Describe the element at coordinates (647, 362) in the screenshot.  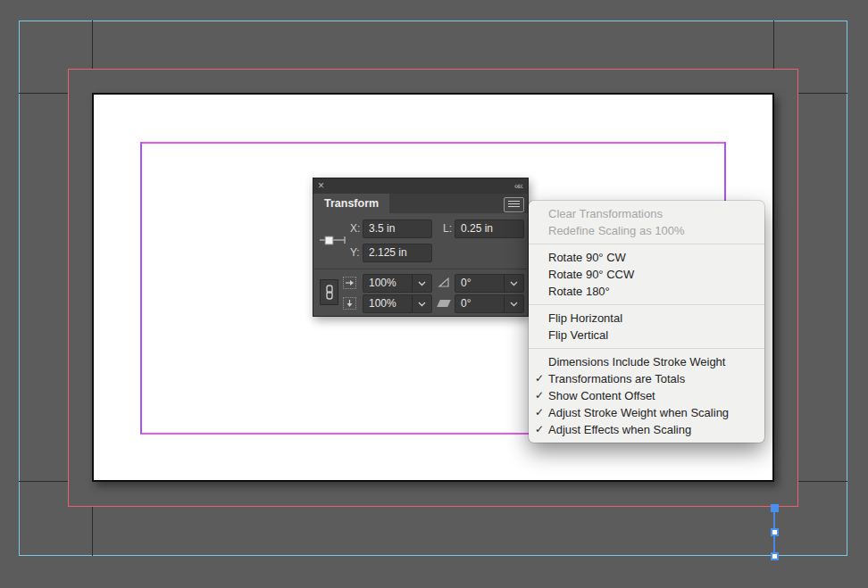
I see `menu-item: Dimensions Include Stroke Weight` at that location.